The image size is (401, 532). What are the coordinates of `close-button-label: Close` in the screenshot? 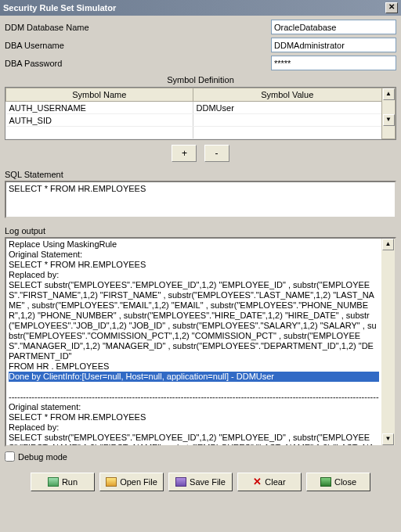 It's located at (345, 482).